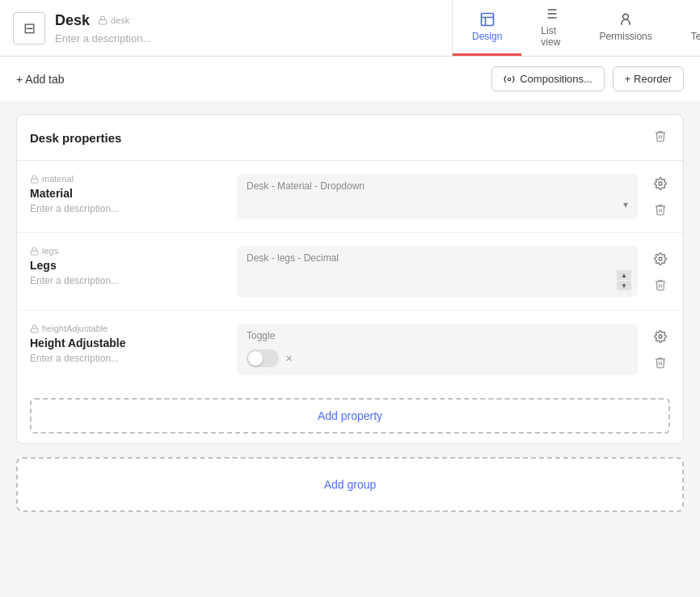 The width and height of the screenshot is (700, 597). I want to click on property-height-actions, so click(660, 349).